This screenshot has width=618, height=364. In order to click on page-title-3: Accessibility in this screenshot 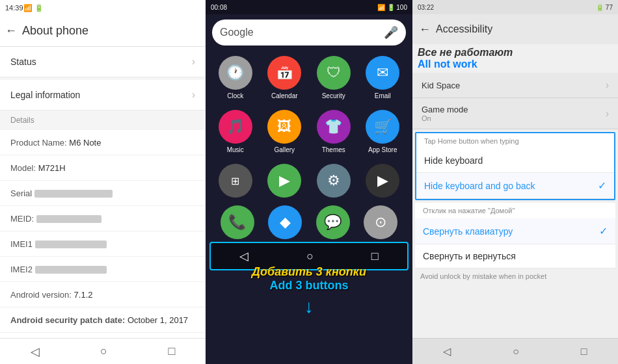, I will do `click(464, 29)`.